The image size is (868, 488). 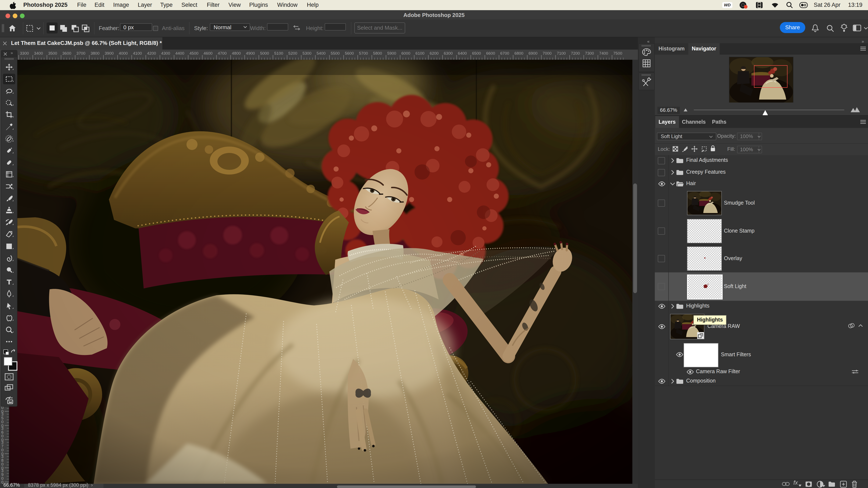 What do you see at coordinates (38, 53) in the screenshot?
I see `svg-text: 3400` at bounding box center [38, 53].